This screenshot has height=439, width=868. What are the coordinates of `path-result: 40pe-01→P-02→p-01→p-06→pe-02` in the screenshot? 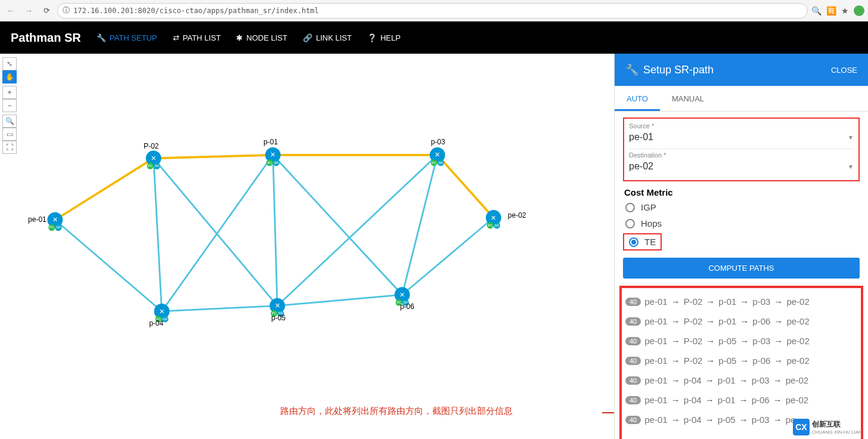 It's located at (742, 321).